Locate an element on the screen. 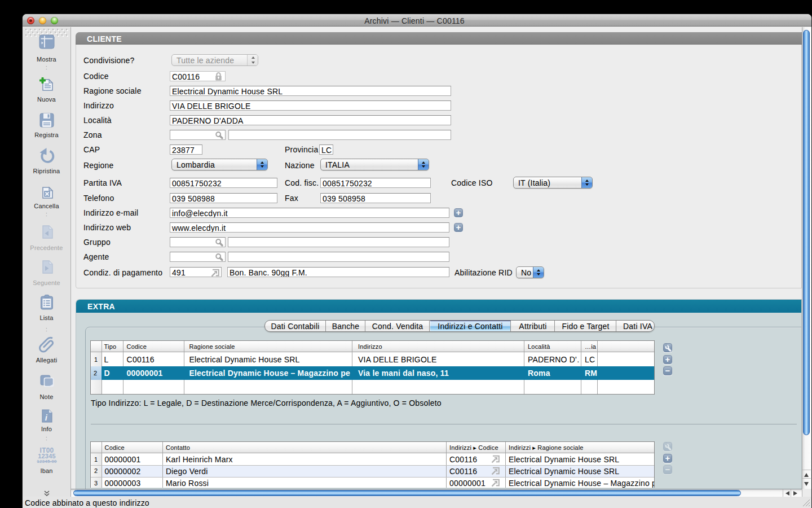  svg-text: 12345-00 is located at coordinates (47, 462).